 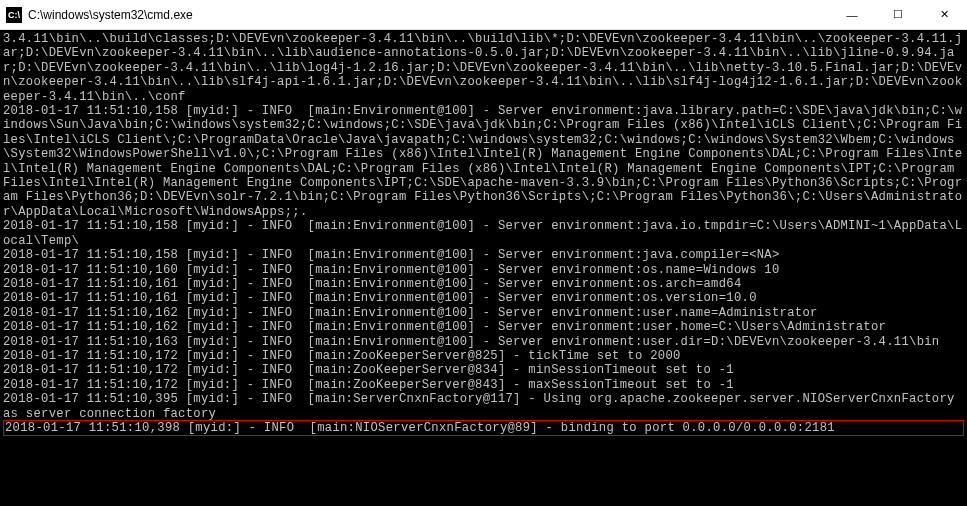 I want to click on cmd-icon: C:\, so click(x=14, y=15).